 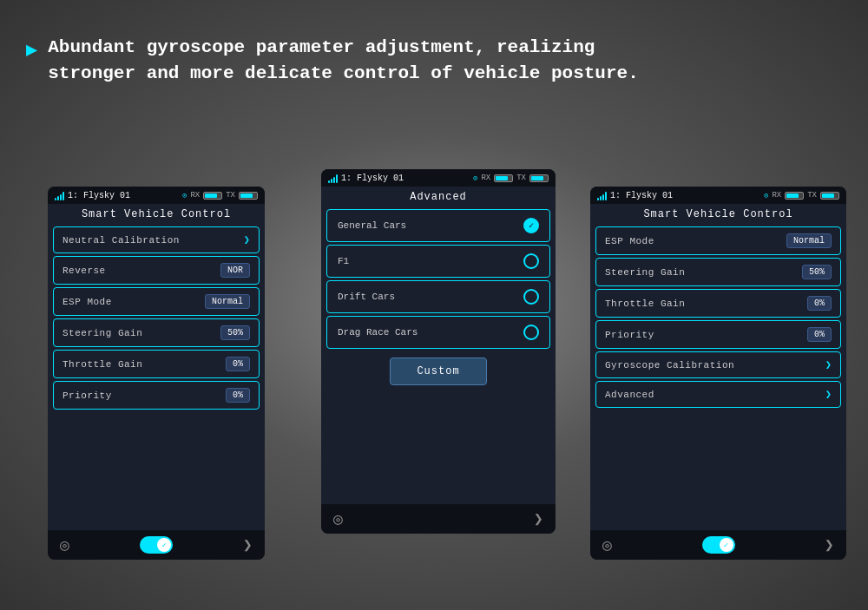 I want to click on rx-battery-right, so click(x=794, y=196).